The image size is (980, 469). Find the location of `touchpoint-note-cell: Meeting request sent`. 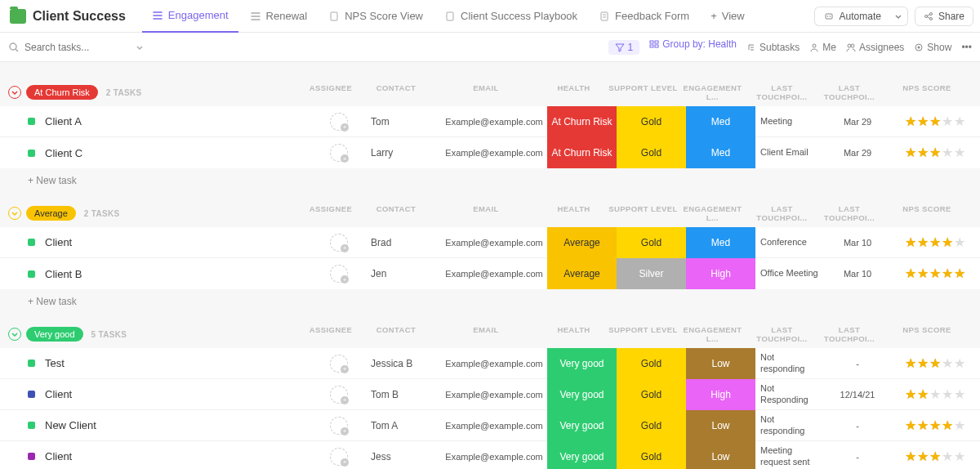

touchpoint-note-cell: Meeting request sent is located at coordinates (791, 456).